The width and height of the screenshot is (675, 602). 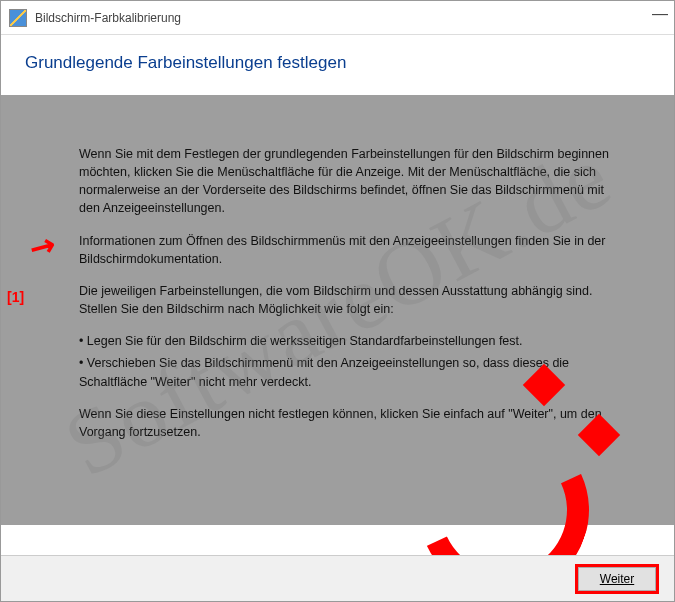 I want to click on app-icon, so click(x=18, y=18).